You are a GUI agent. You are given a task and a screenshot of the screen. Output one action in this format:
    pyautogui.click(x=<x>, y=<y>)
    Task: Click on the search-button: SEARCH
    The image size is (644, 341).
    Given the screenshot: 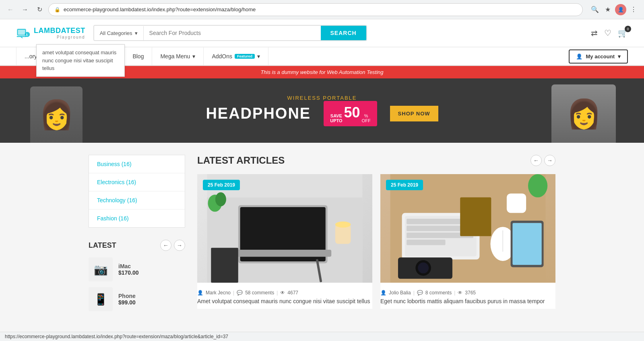 What is the action you would take?
    pyautogui.click(x=344, y=33)
    